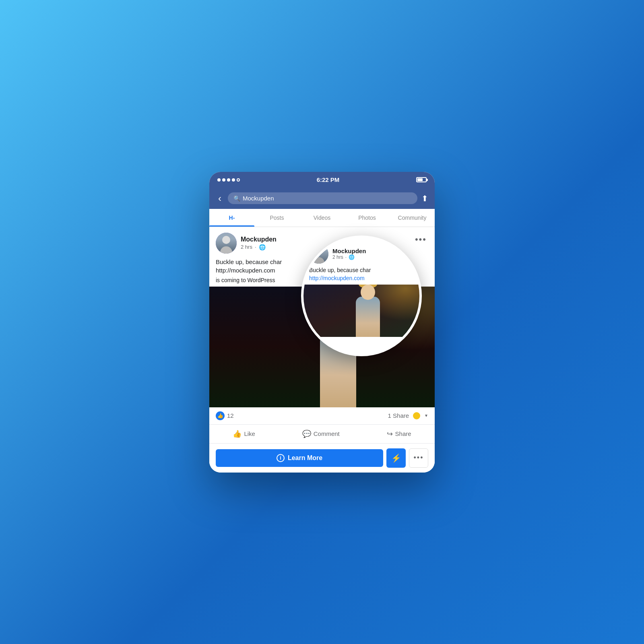 The height and width of the screenshot is (644, 644). I want to click on zoom-image, so click(361, 311).